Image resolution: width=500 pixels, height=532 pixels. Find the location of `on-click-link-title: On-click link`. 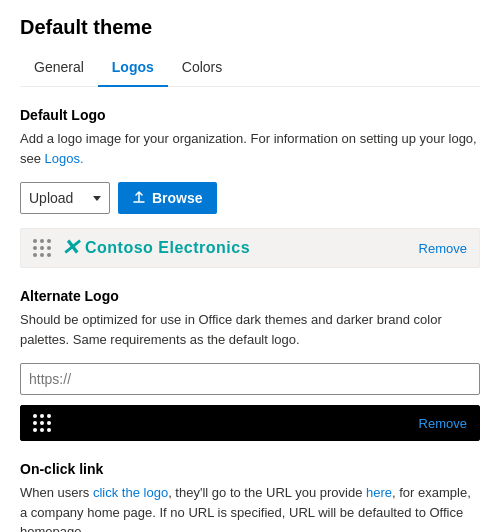

on-click-link-title: On-click link is located at coordinates (250, 469).